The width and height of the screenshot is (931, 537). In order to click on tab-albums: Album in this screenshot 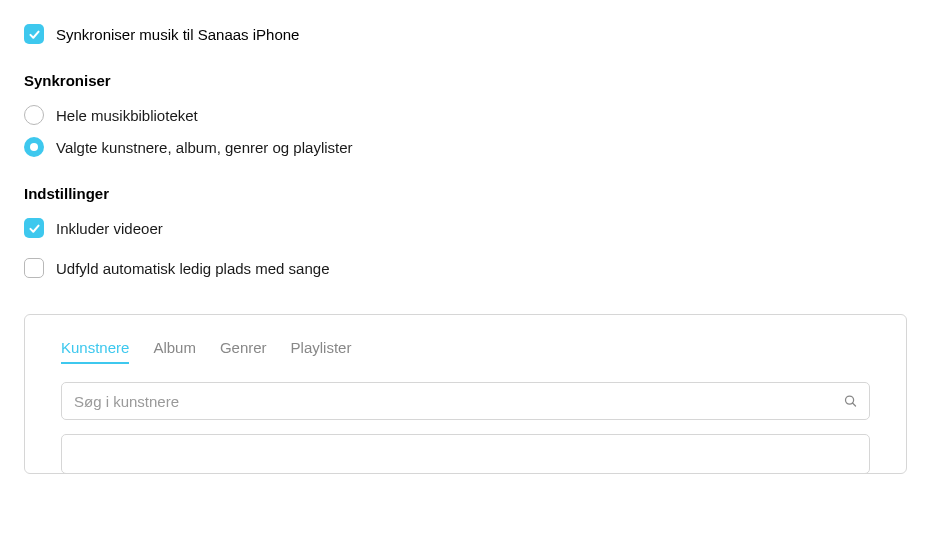, I will do `click(174, 352)`.